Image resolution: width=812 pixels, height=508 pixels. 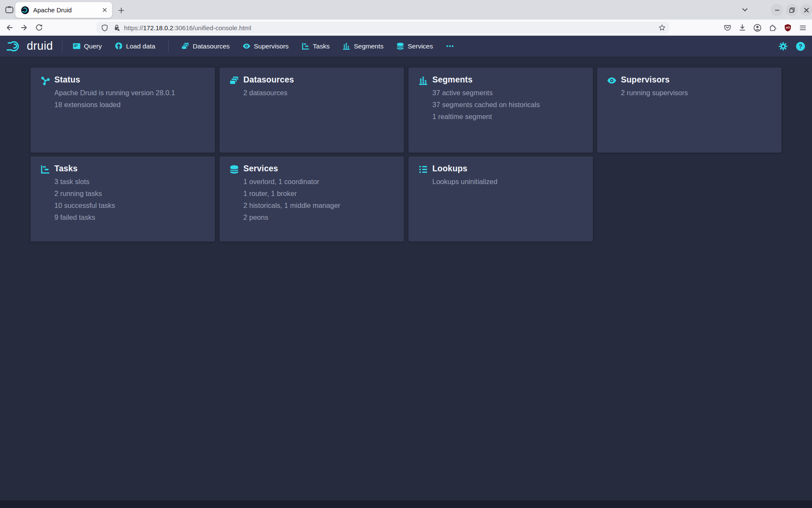 I want to click on card-stat-line: Lookups uninitialized, so click(x=465, y=182).